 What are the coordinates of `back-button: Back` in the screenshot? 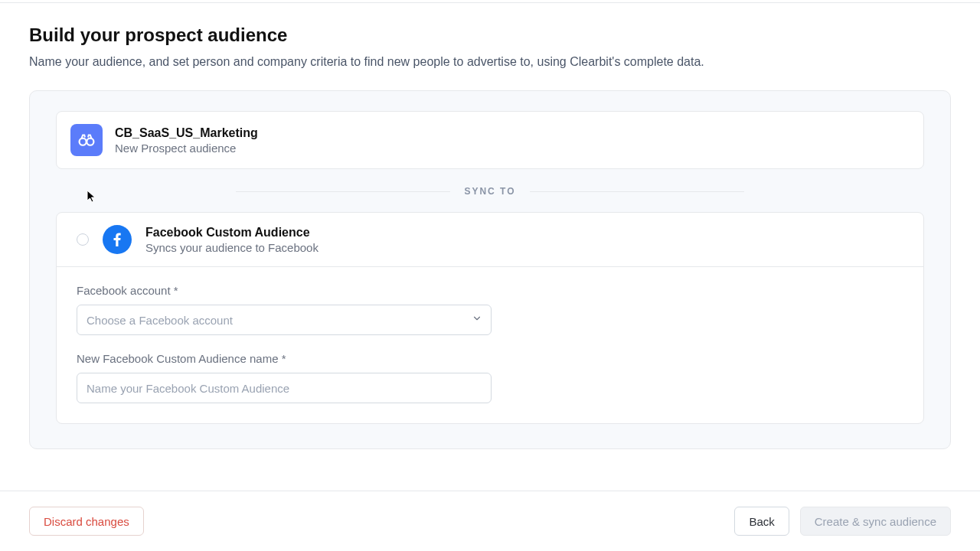 It's located at (761, 521).